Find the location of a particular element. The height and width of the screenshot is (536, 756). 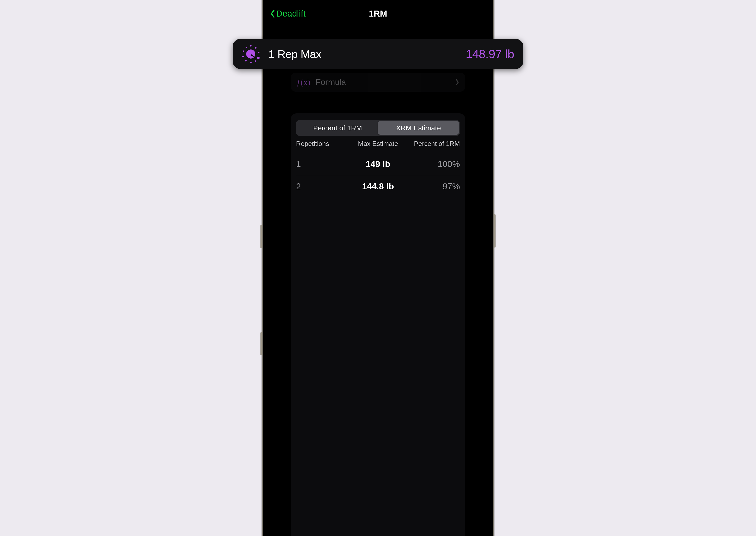

formula-row-wrap: ƒ(x) Formula is located at coordinates (378, 82).